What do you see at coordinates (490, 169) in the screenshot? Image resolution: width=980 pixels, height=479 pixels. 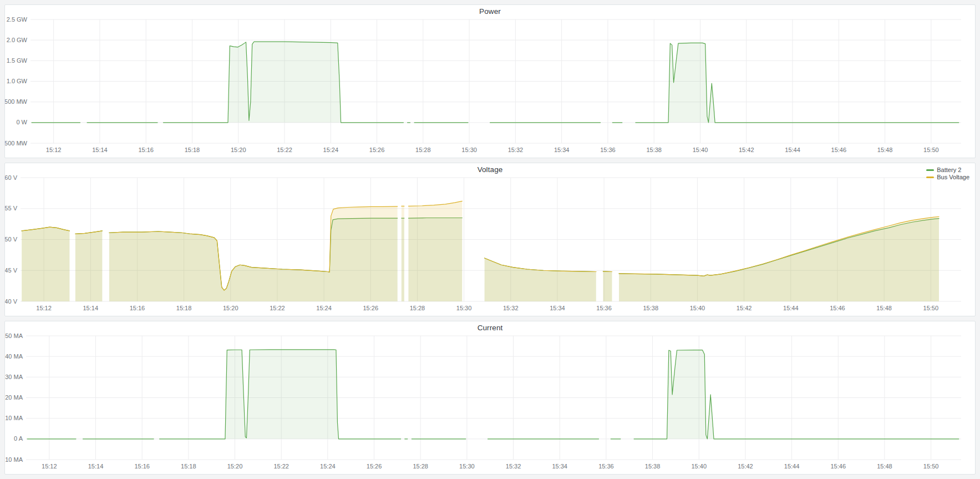 I see `panel-voltage-header: Voltage` at bounding box center [490, 169].